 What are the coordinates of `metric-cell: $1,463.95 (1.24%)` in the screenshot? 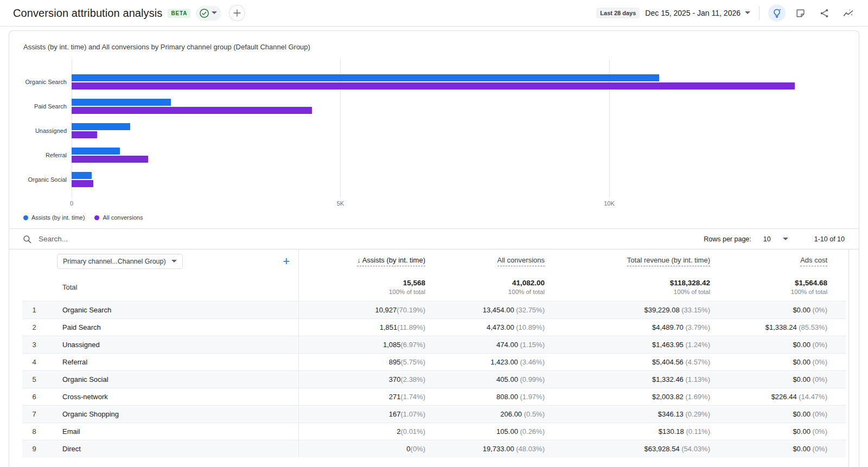 It's located at (630, 345).